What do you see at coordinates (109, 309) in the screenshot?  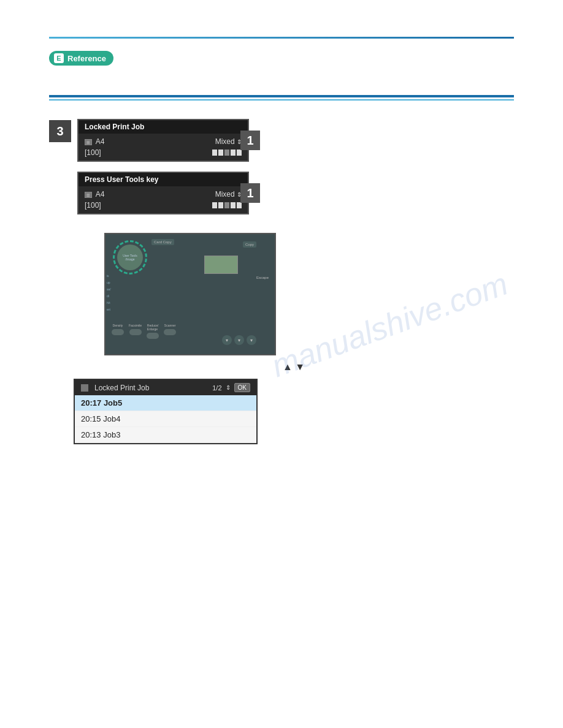 I see `label-ert: ert` at bounding box center [109, 309].